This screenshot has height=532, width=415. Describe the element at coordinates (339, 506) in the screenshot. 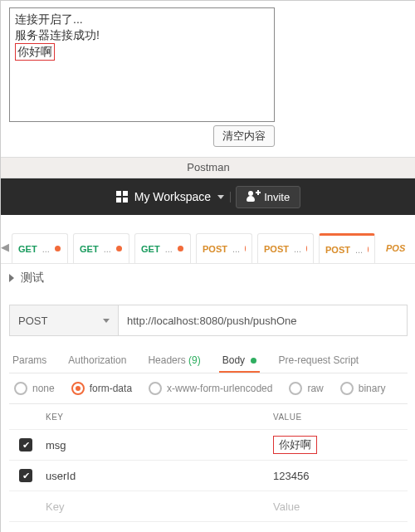

I see `placeholder-value: Value` at that location.